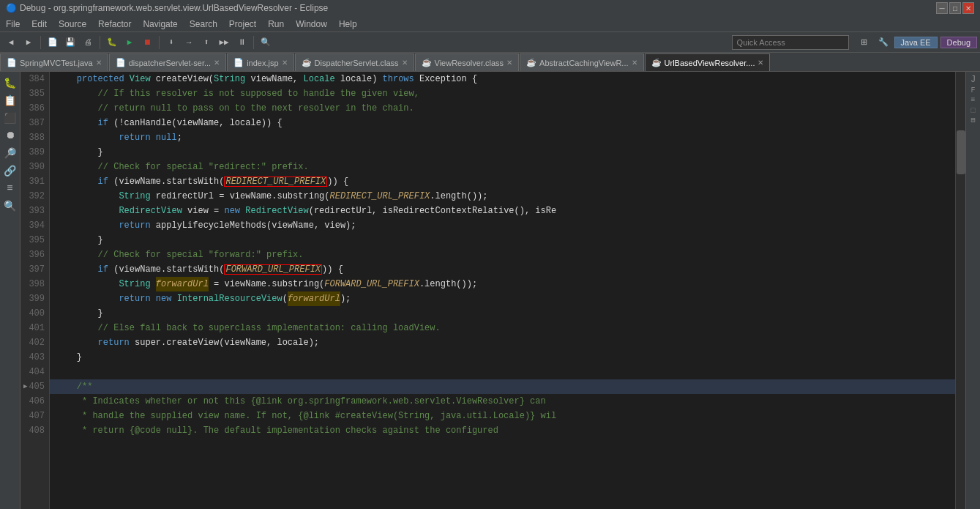 This screenshot has width=980, height=509. Describe the element at coordinates (427, 63) in the screenshot. I see `tab-icon-viewresolver: ☕` at that location.